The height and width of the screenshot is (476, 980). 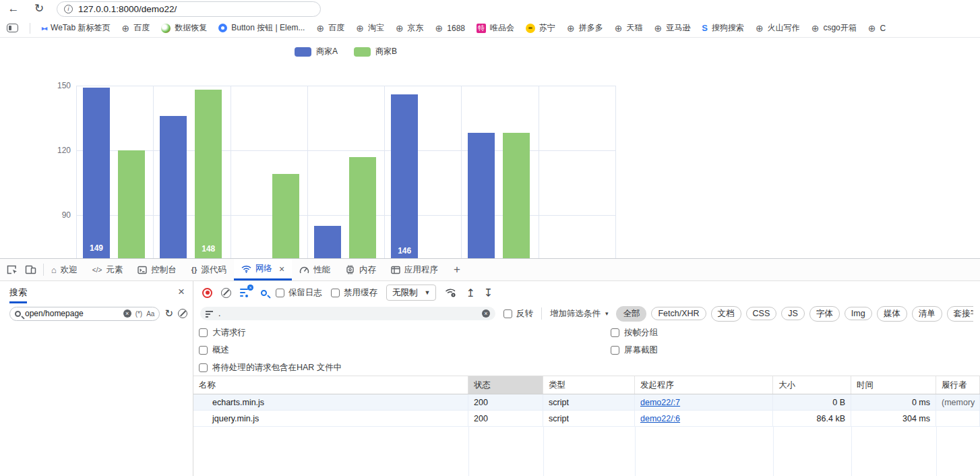 What do you see at coordinates (727, 314) in the screenshot?
I see `chip-doc: 文档` at bounding box center [727, 314].